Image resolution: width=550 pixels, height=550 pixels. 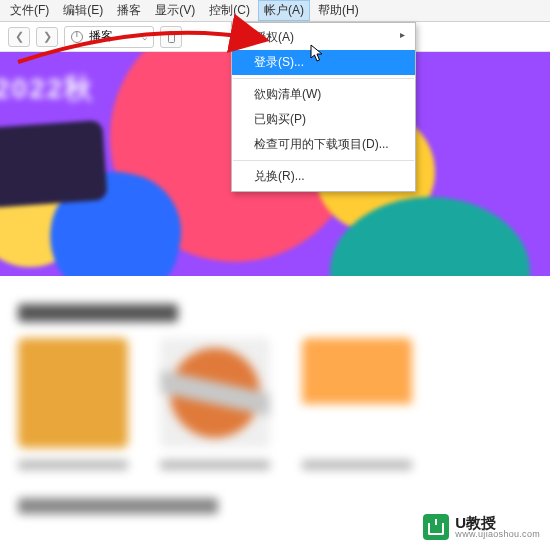 I want to click on library-picker: 播客 ⌵, so click(x=109, y=37).